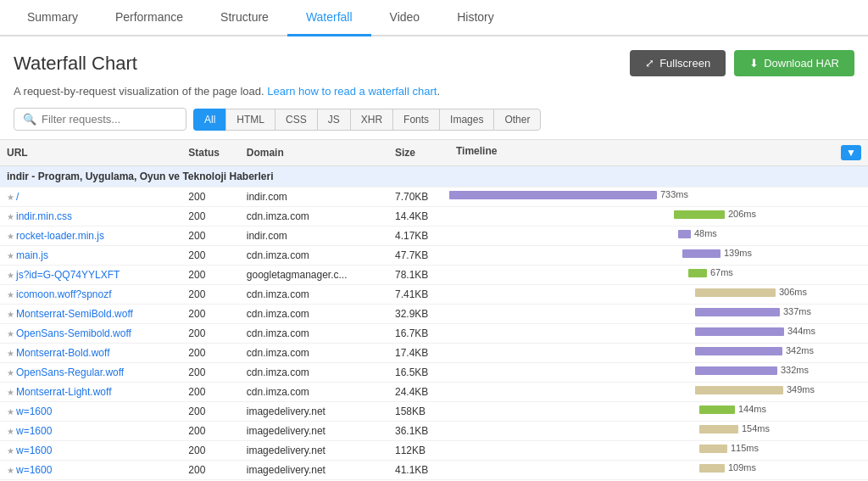 The height and width of the screenshot is (481, 868). What do you see at coordinates (91, 373) in the screenshot?
I see `url-cell: ★OpenSans-Regular.woff` at bounding box center [91, 373].